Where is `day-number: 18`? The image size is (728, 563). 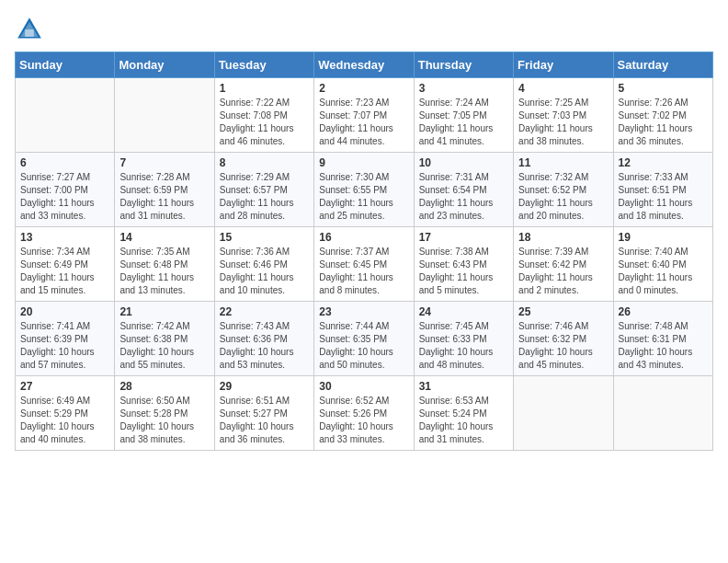
day-number: 18 is located at coordinates (563, 237).